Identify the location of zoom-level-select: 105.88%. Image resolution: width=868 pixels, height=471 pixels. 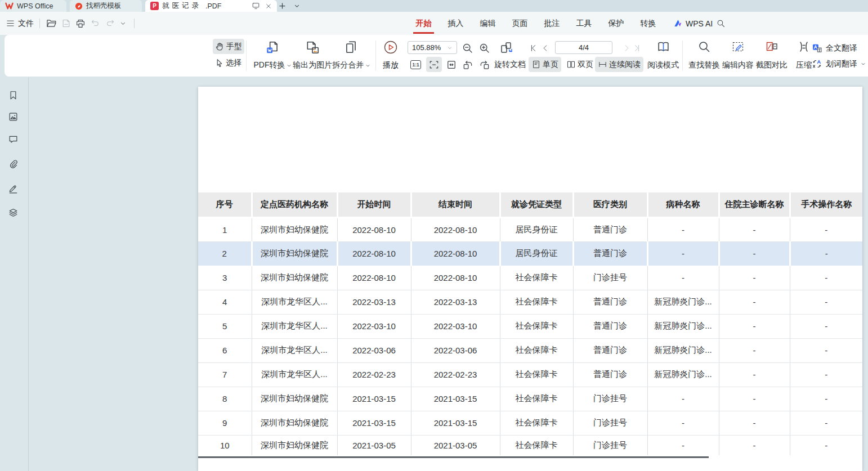
(432, 47).